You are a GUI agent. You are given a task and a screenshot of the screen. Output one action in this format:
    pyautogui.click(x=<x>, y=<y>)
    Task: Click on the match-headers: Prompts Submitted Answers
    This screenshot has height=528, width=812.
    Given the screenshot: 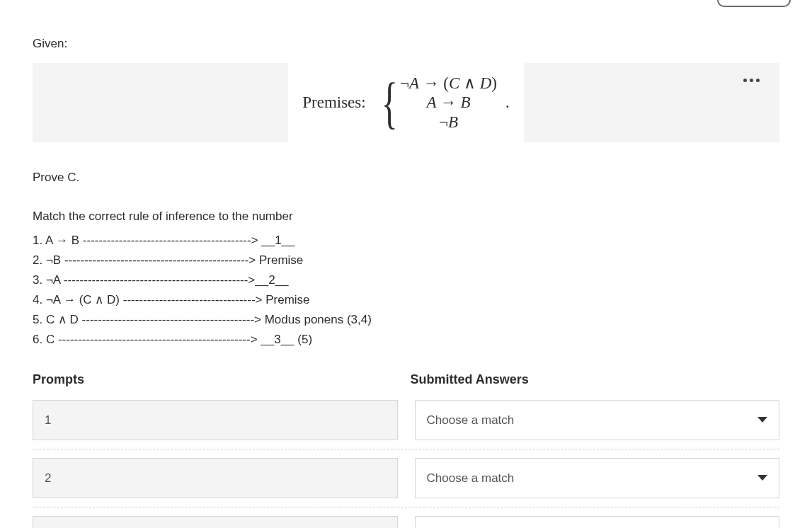 What is the action you would take?
    pyautogui.click(x=406, y=379)
    